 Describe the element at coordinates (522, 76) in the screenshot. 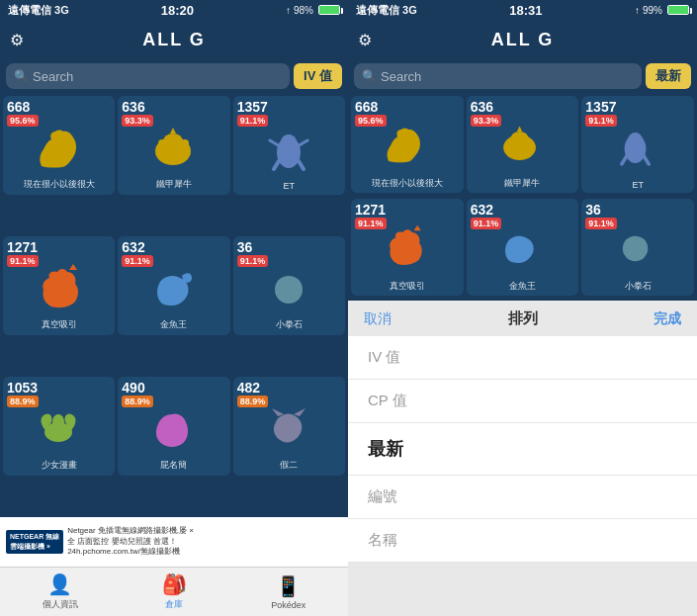

I see `right-search-row: 🔍 最新` at that location.